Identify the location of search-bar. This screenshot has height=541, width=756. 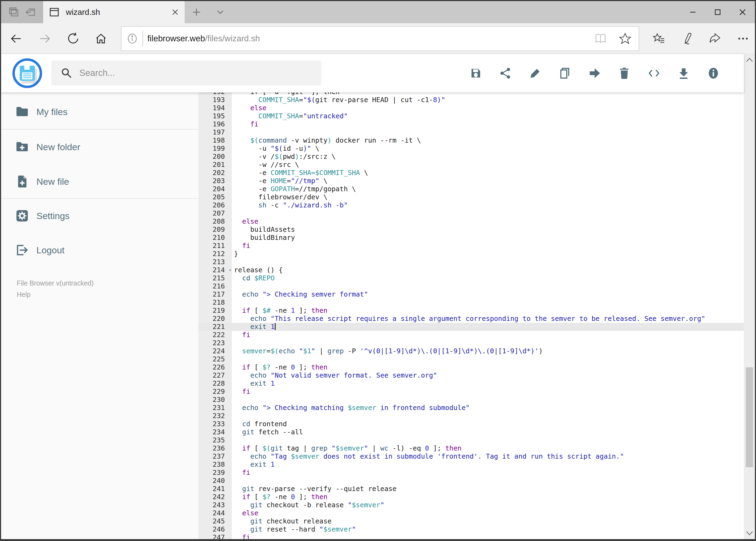
(186, 73).